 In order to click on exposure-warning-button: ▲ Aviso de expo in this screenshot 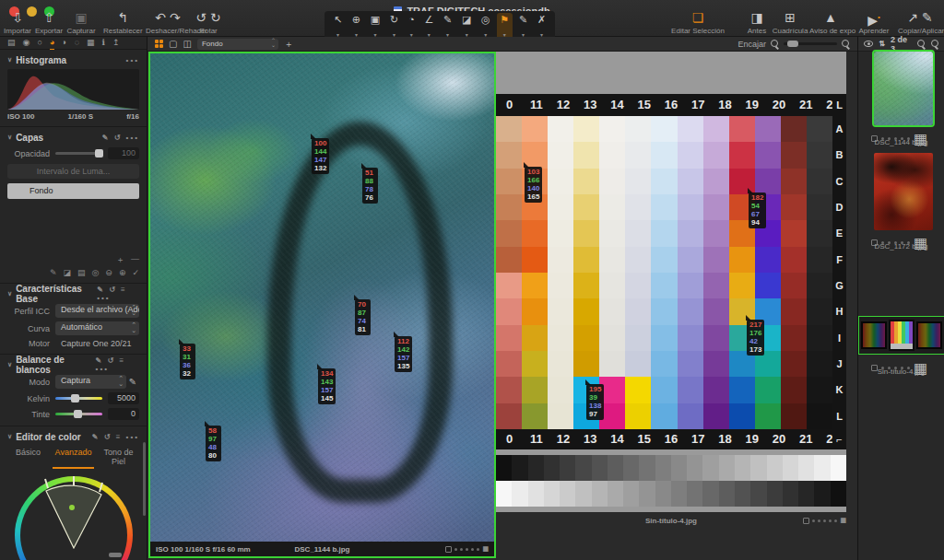, I will do `click(831, 22)`.